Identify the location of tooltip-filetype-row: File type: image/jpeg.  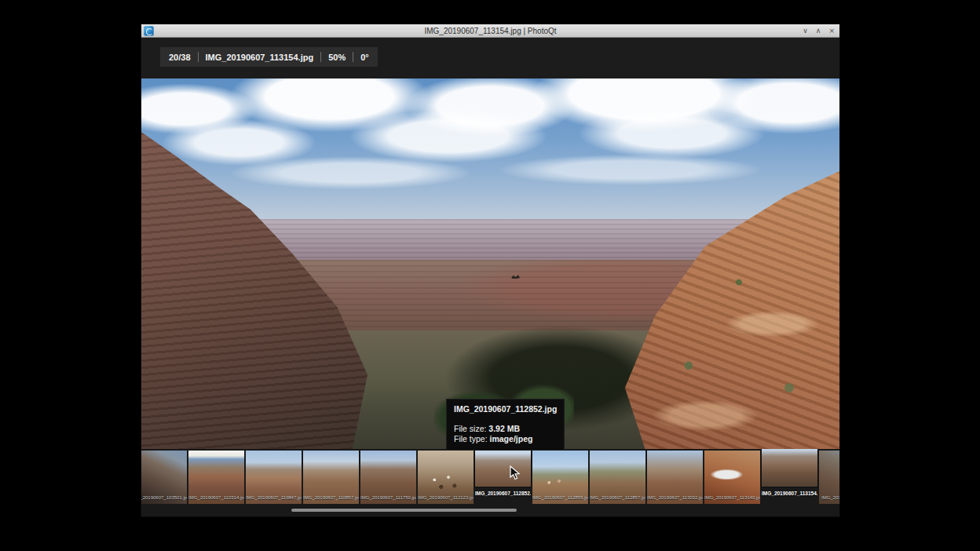
(506, 440).